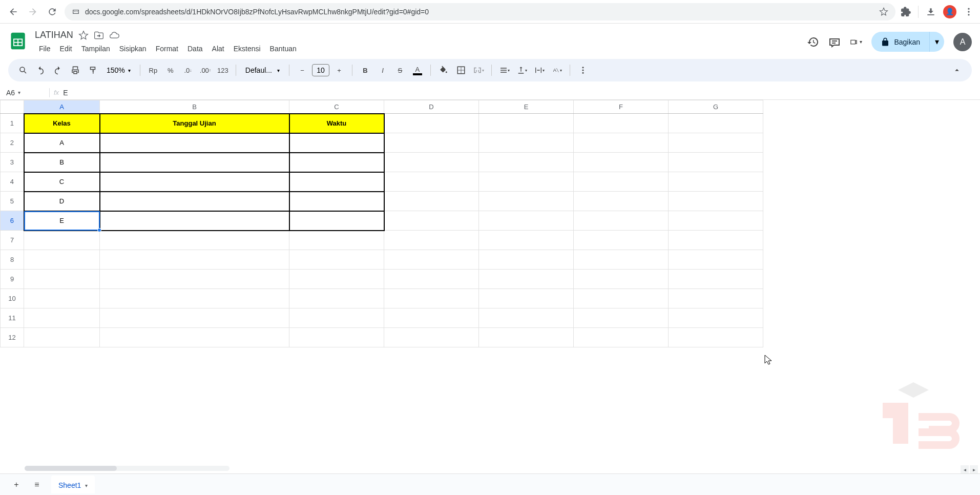 The width and height of the screenshot is (980, 495). Describe the element at coordinates (621, 260) in the screenshot. I see `cell-F8` at that location.